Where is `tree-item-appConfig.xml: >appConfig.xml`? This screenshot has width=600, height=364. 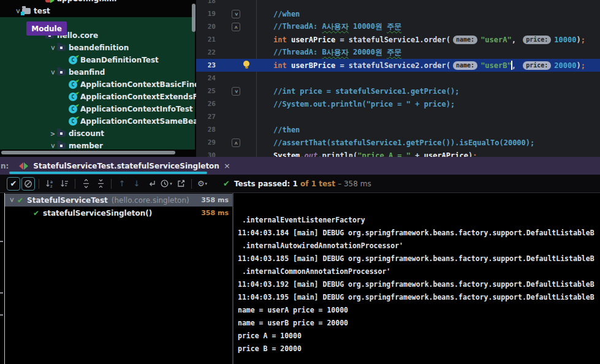 tree-item-appConfig.xml: >appConfig.xml is located at coordinates (98, 2).